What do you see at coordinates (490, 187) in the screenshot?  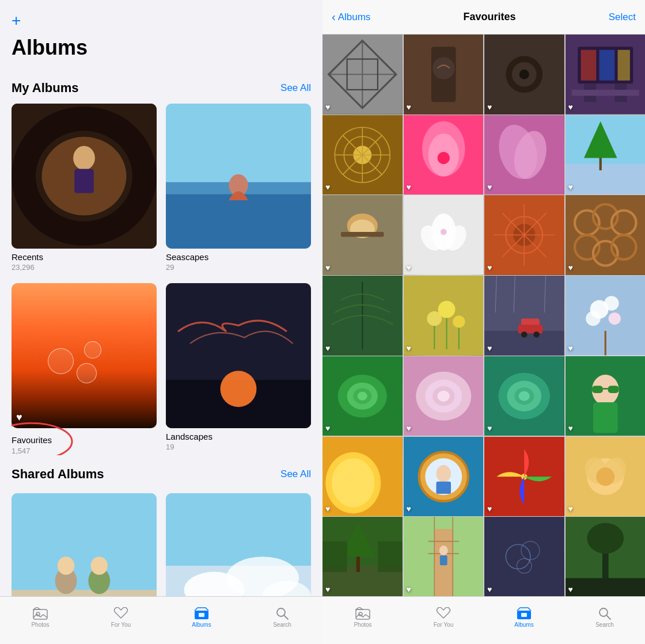 I see `heart-7: ♥` at bounding box center [490, 187].